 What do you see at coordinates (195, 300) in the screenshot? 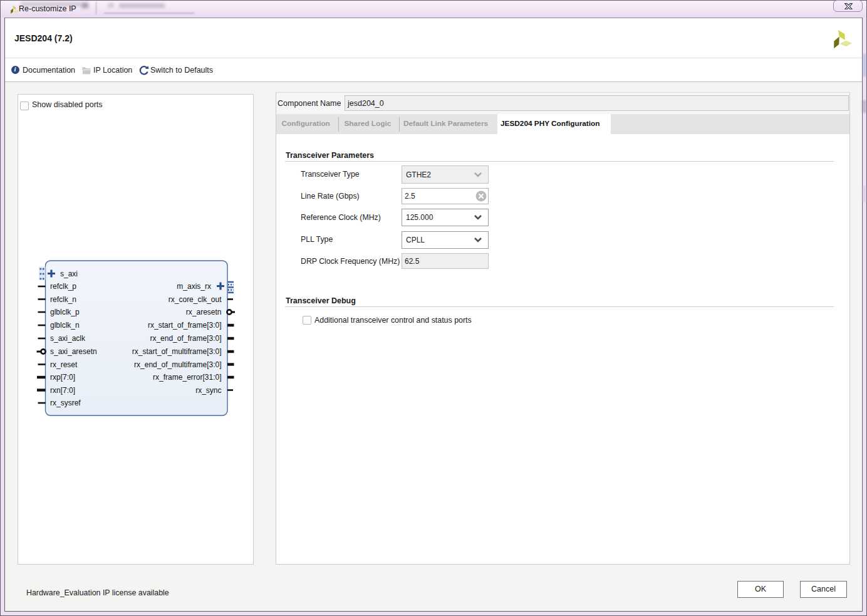
I see `svg-text: rx_core_clk_out` at bounding box center [195, 300].